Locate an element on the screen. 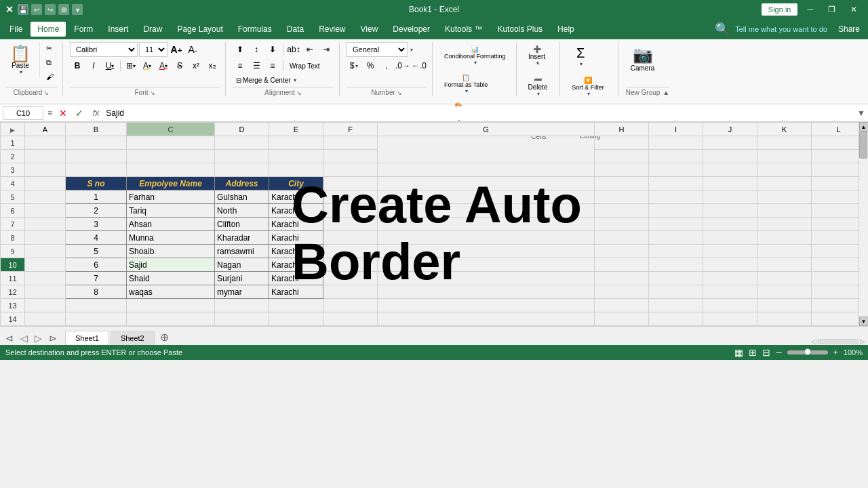 The width and height of the screenshot is (868, 488). cell-reference-input: C10 is located at coordinates (23, 113).